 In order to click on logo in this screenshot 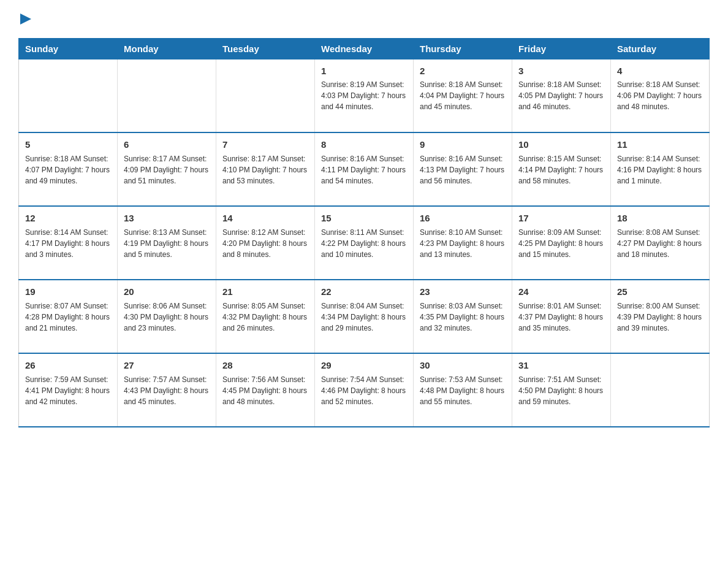, I will do `click(25, 20)`.